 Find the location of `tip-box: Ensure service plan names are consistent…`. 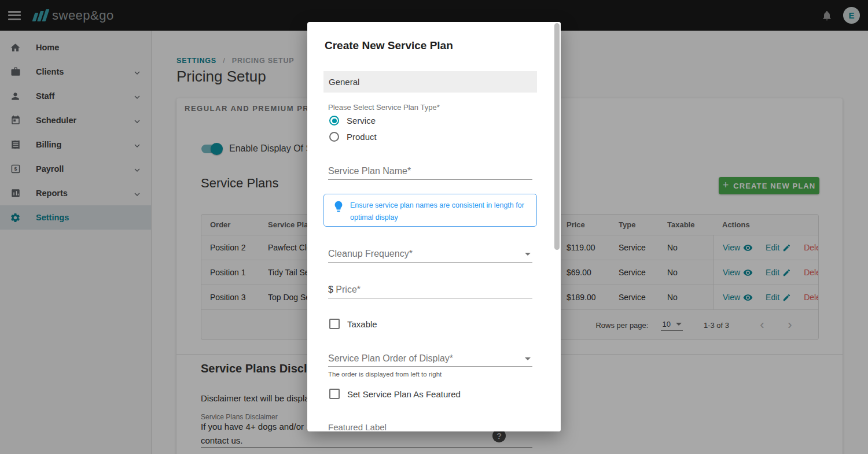

tip-box: Ensure service plan names are consistent… is located at coordinates (431, 211).